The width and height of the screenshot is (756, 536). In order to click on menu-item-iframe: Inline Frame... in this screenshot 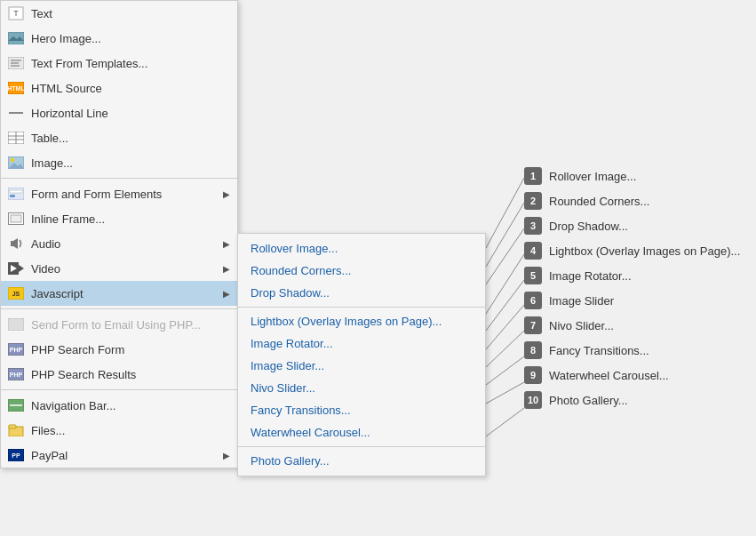, I will do `click(119, 219)`.